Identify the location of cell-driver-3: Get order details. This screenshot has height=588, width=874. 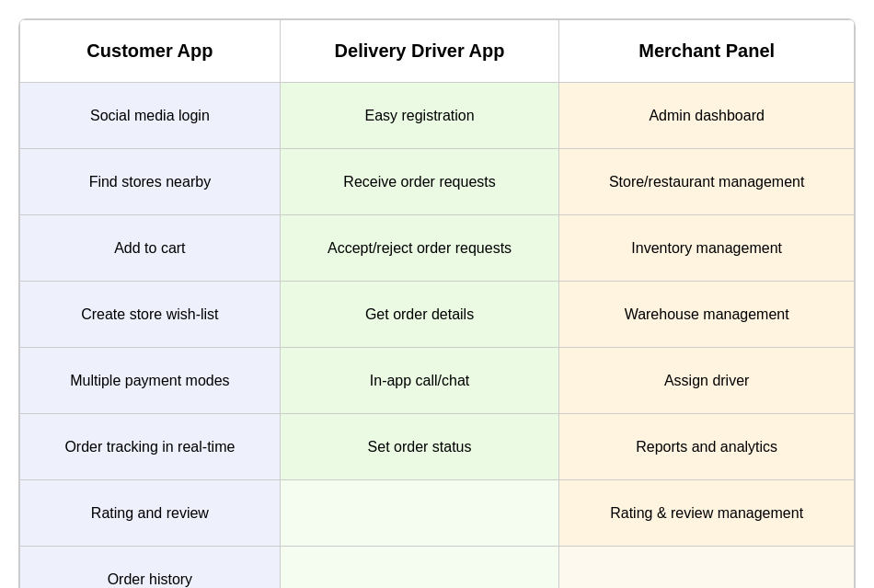
(420, 315).